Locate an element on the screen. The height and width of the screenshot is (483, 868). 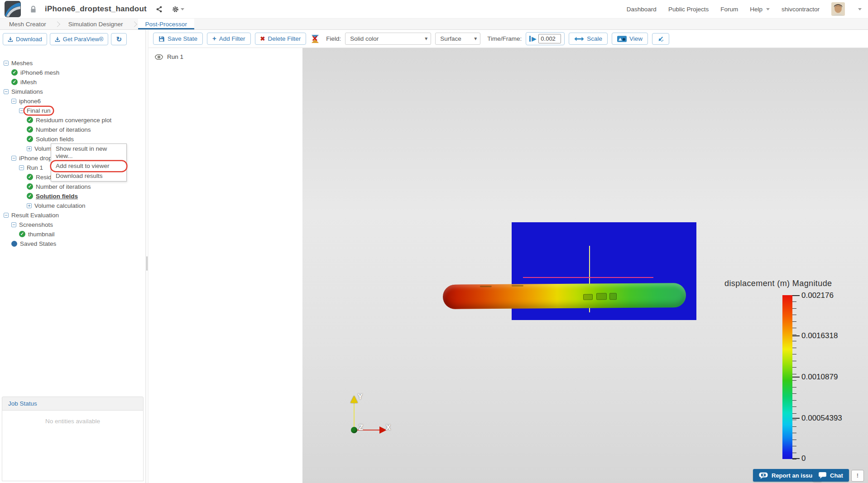
fit-view-button is located at coordinates (661, 39).